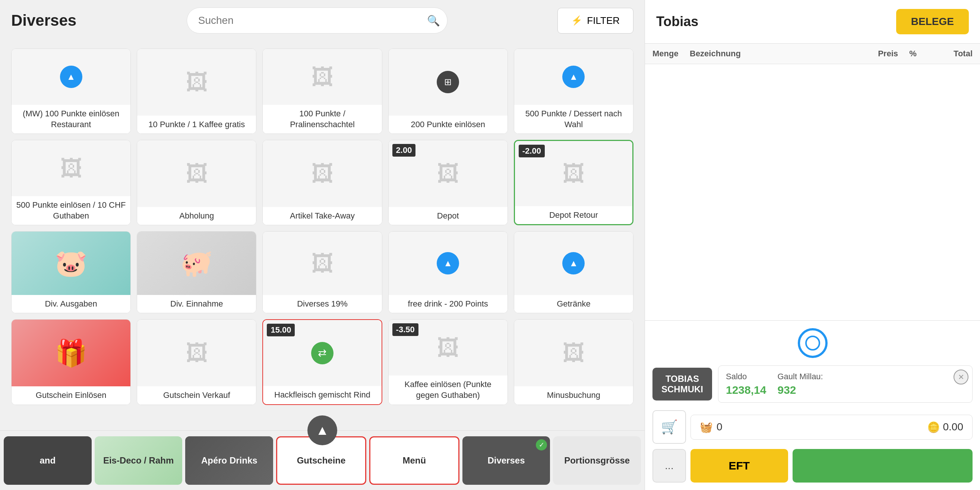 This screenshot has height=490, width=980. Describe the element at coordinates (574, 174) in the screenshot. I see `product-image: 🖼 -2.00` at that location.